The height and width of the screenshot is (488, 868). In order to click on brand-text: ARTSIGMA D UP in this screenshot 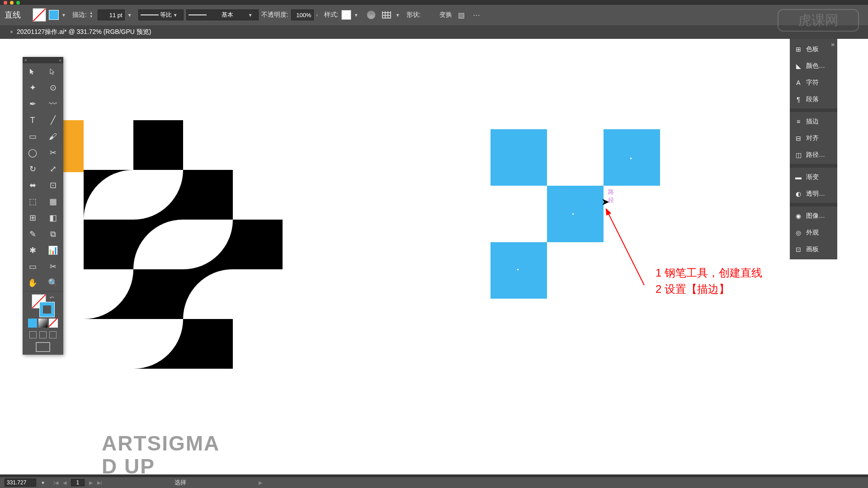, I will do `click(161, 455)`.